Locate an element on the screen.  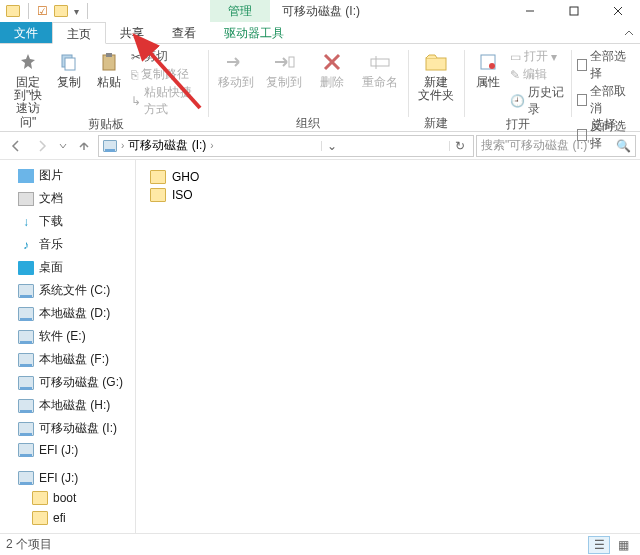
tree-item: 桌面 is located at coordinates (68, 268).